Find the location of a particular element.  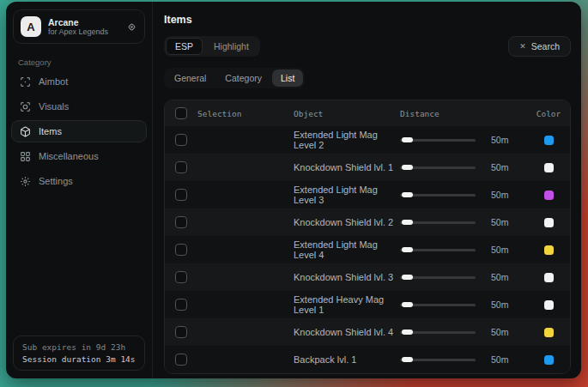

table-row: Knockdown Shield lvl. 1 50m is located at coordinates (367, 167).